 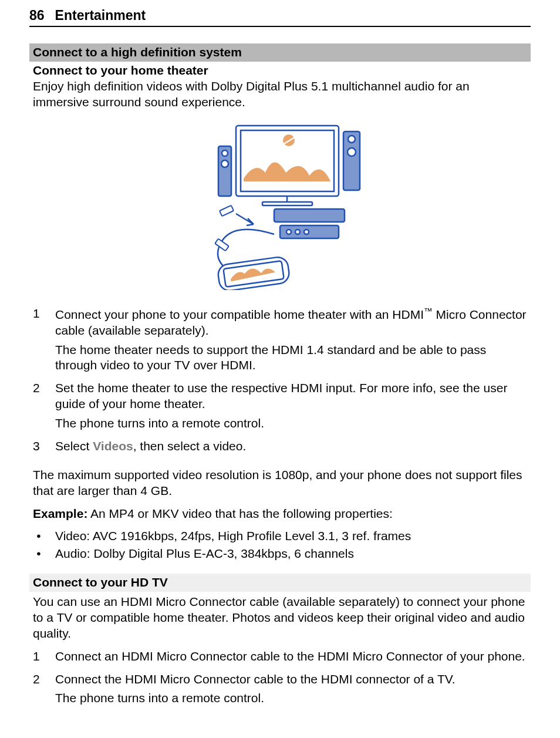 What do you see at coordinates (280, 53) in the screenshot?
I see `section-heading-high-definition: Connect to a high definition system` at bounding box center [280, 53].